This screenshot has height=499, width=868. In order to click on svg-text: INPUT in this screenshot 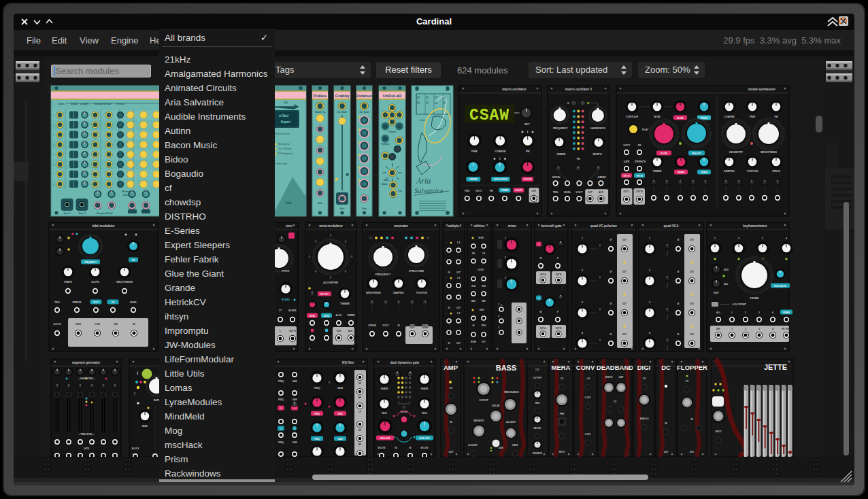, I will do `click(562, 452)`.